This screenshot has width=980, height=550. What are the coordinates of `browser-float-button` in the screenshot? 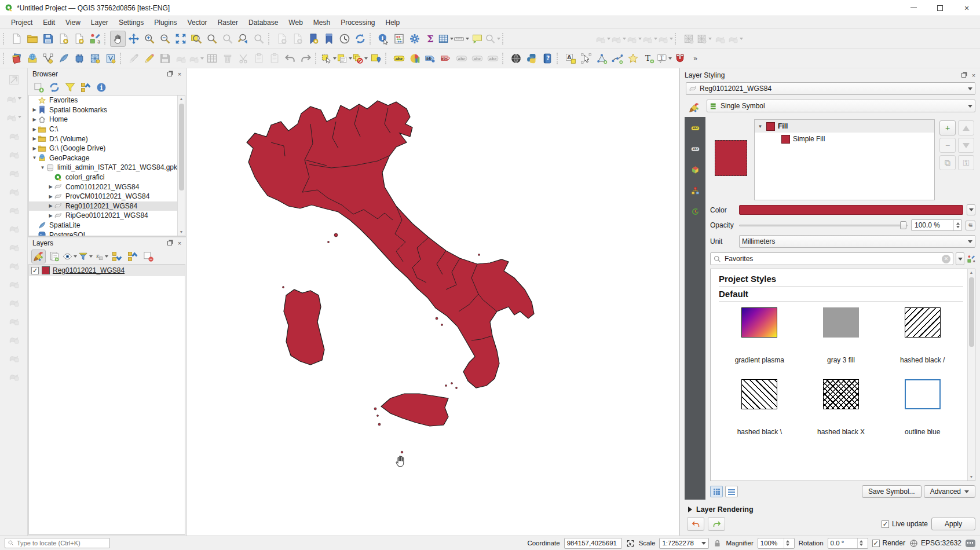 It's located at (170, 74).